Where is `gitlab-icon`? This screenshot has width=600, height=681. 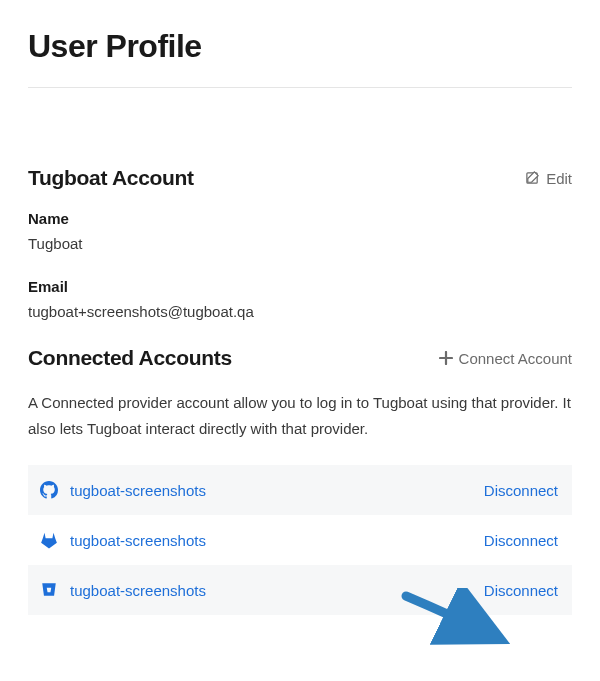
gitlab-icon is located at coordinates (49, 540).